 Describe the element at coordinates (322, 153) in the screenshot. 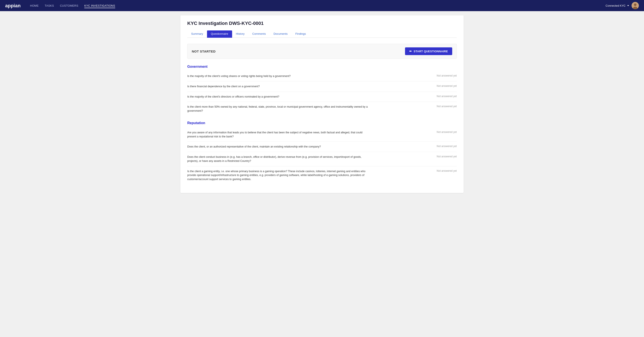

I see `reputation-section: Reputation Are you aware of any informat…` at that location.